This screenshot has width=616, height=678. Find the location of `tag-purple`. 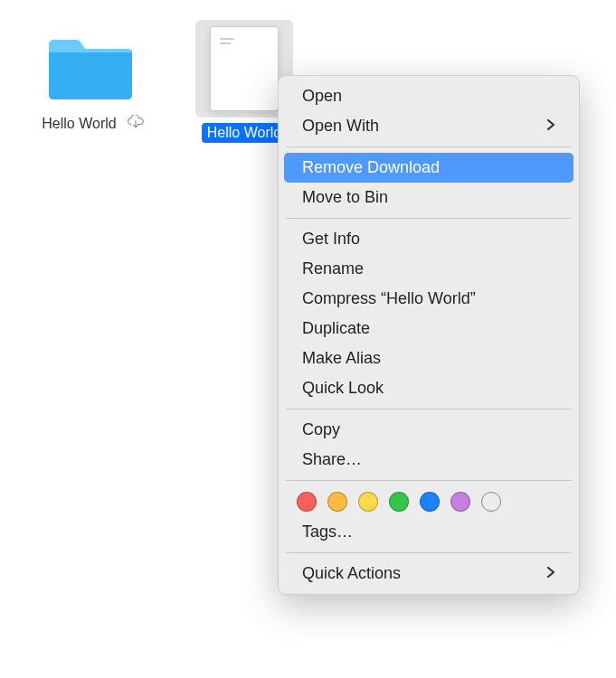

tag-purple is located at coordinates (460, 502).